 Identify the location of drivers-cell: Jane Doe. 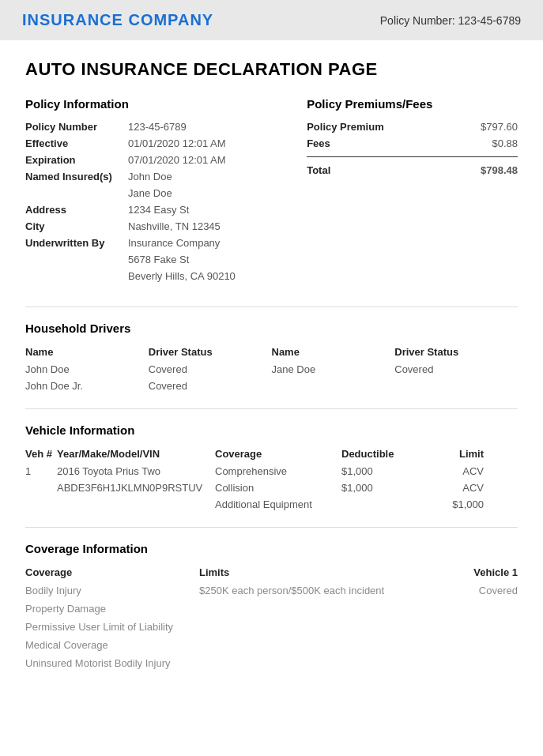
(334, 370).